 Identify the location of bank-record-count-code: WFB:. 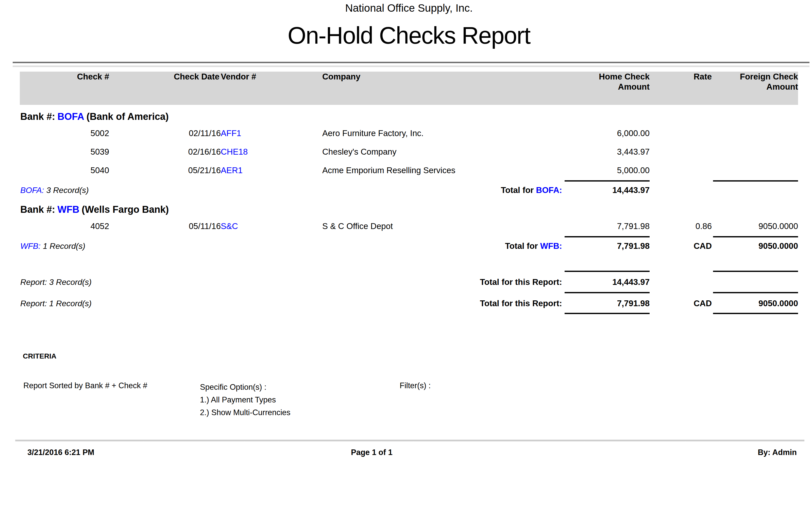
(30, 246).